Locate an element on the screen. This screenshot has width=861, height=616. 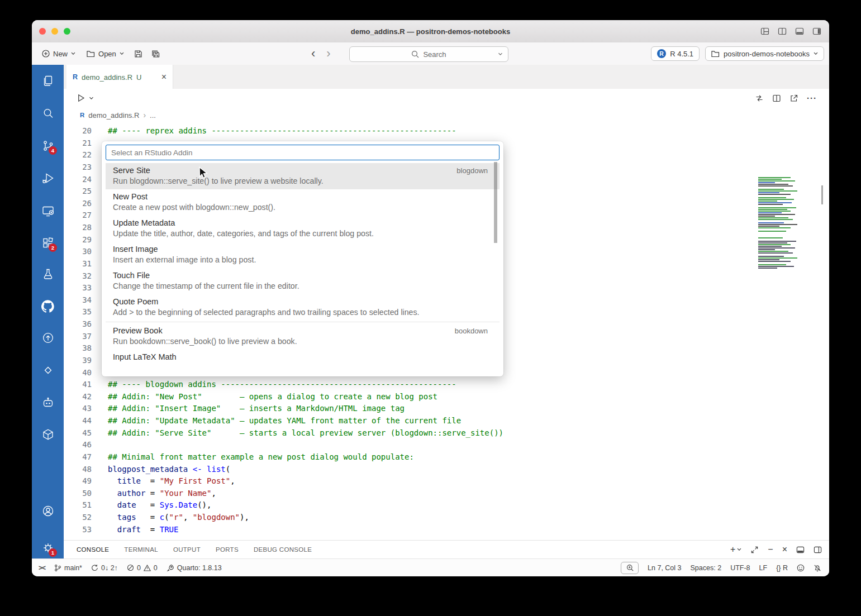
panel-tab-ports: PORTS is located at coordinates (227, 550).